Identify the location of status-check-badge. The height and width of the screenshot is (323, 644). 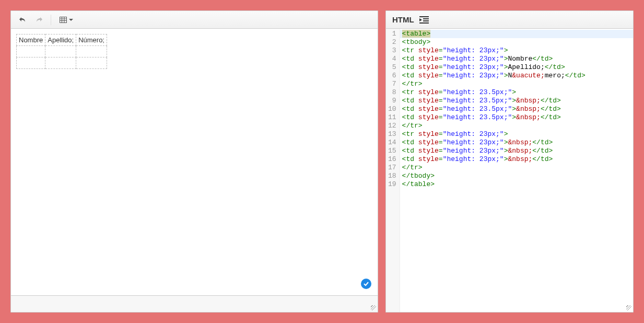
(366, 284).